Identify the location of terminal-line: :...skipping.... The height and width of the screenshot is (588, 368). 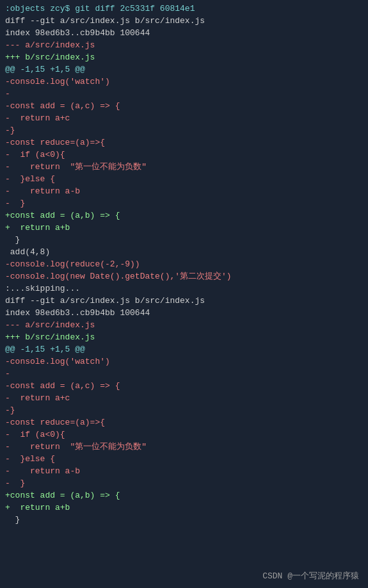
(184, 288).